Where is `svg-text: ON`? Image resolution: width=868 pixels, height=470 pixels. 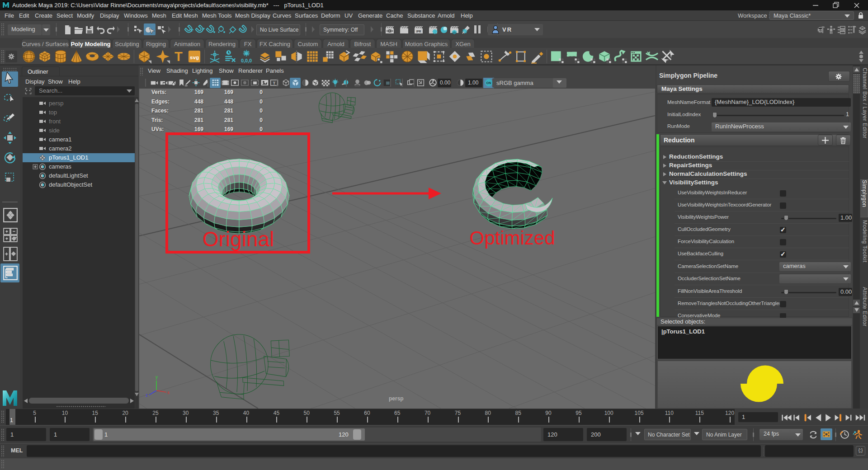
svg-text: ON is located at coordinates (489, 83).